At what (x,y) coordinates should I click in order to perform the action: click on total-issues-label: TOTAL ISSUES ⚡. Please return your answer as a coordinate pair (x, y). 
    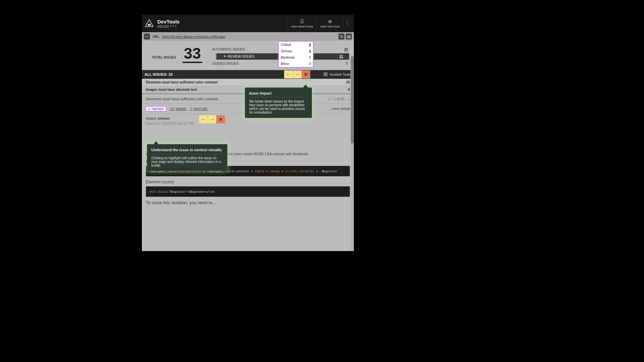
    Looking at the image, I should click on (166, 58).